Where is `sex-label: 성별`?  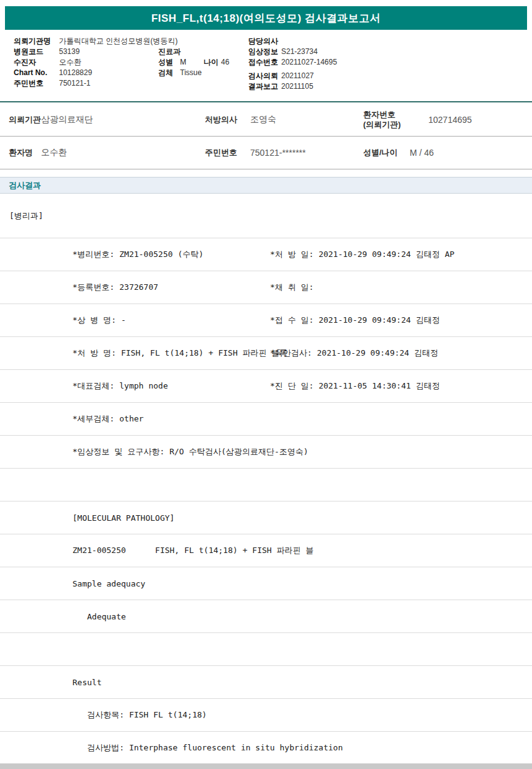 sex-label: 성별 is located at coordinates (169, 62).